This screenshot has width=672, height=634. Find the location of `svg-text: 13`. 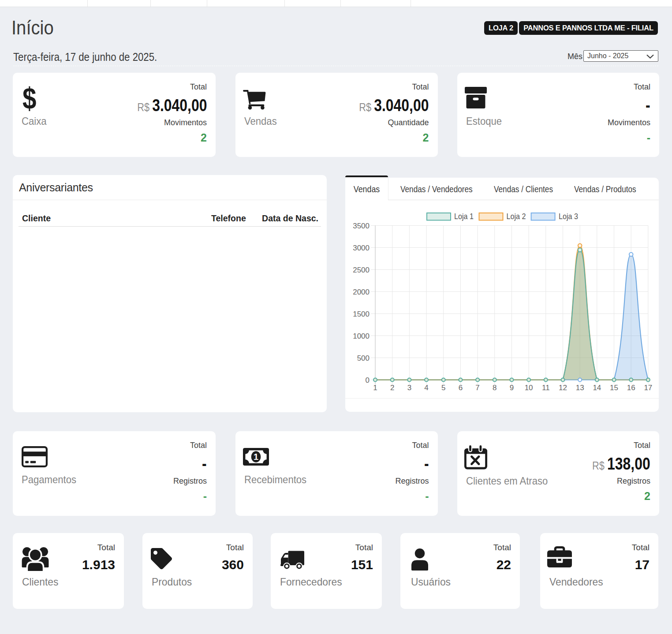

svg-text: 13 is located at coordinates (580, 388).